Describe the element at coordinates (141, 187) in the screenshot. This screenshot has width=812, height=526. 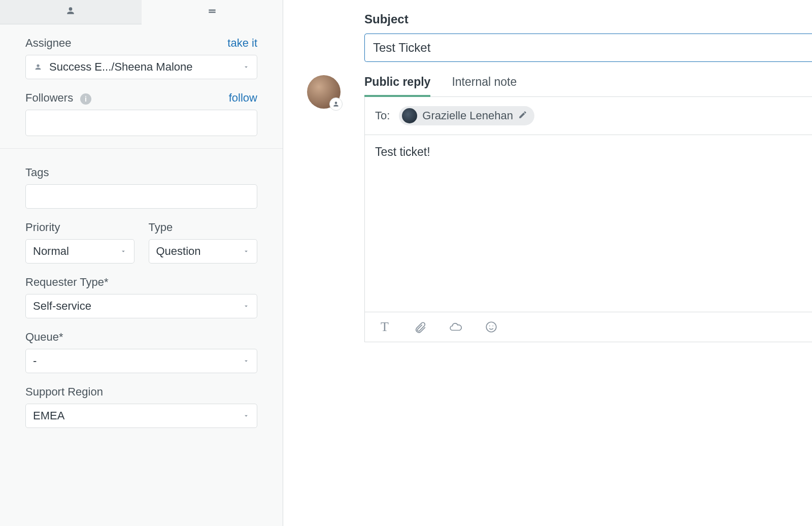
I see `tags-field: Tags` at that location.